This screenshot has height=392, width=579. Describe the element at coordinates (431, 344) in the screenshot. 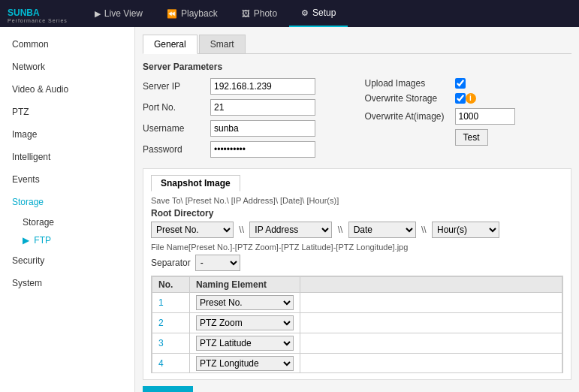

I see `row3-extra` at that location.